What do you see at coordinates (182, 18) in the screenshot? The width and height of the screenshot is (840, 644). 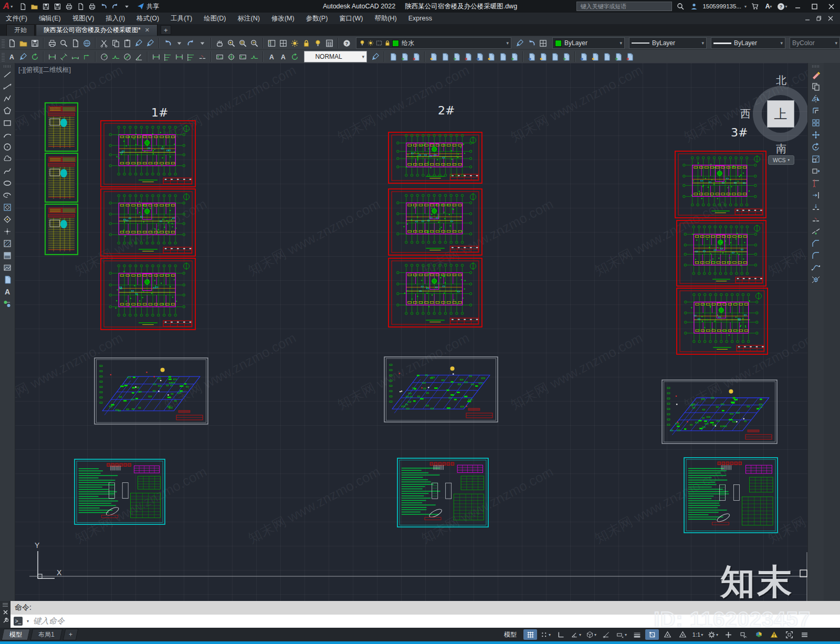 I see `menu-工具T: 工具(T)` at bounding box center [182, 18].